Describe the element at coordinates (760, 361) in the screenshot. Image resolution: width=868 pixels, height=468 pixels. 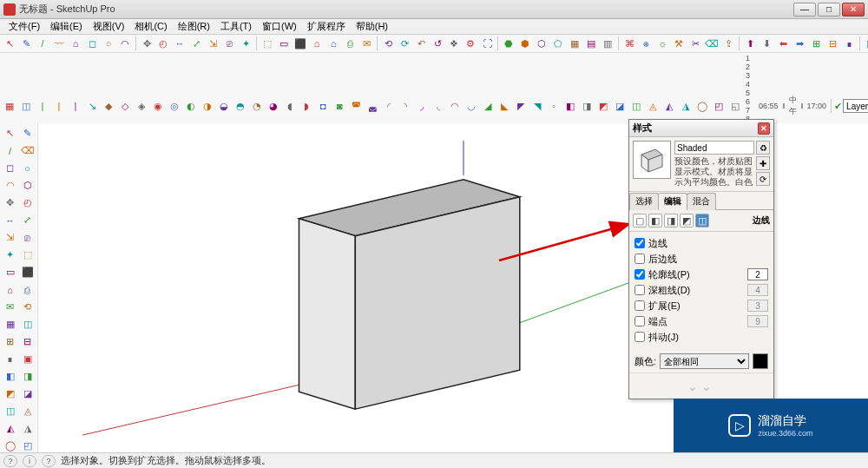
I see `edge-color-swatch` at that location.